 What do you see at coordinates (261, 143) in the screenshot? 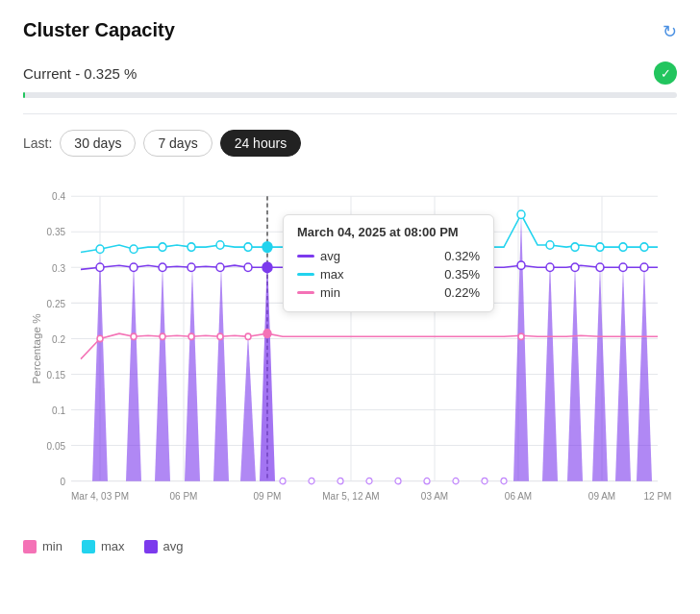
I see `filter-24hours: 24 hours` at bounding box center [261, 143].